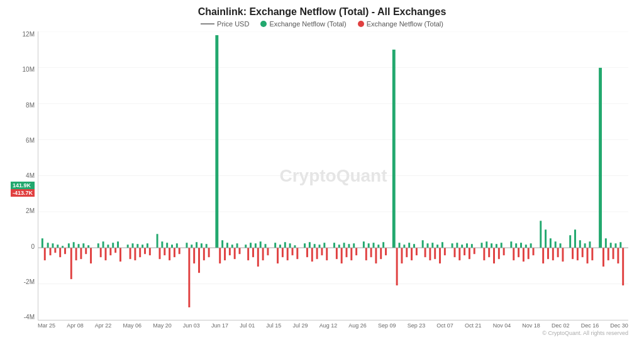 The image size is (644, 362). I want to click on x-label-nov18: Nov 18, so click(531, 326).